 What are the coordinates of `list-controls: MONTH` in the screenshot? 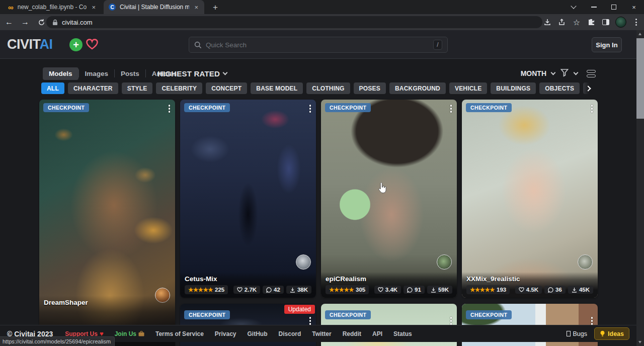 It's located at (558, 73).